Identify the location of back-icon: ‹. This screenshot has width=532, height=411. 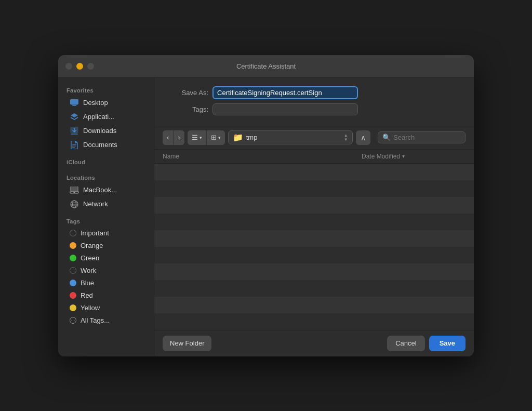
(168, 137).